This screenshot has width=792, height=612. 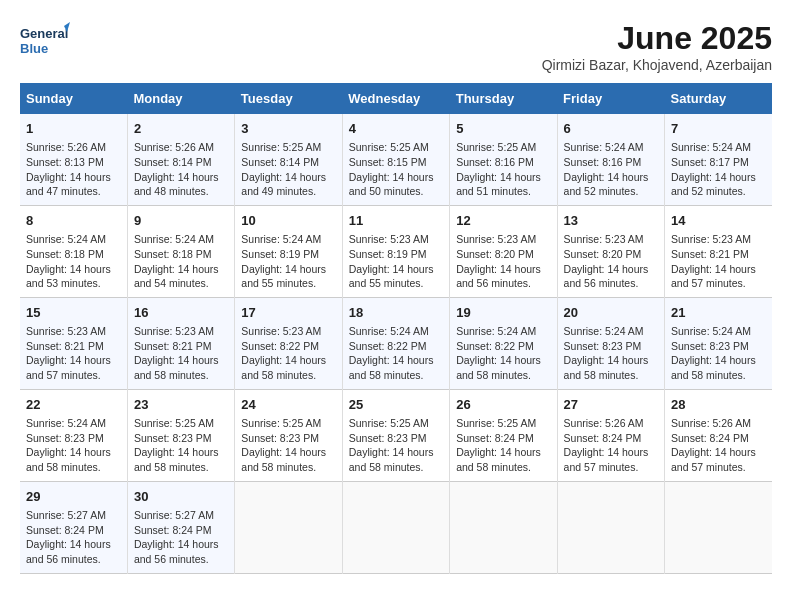 What do you see at coordinates (396, 313) in the screenshot?
I see `day-number: 18` at bounding box center [396, 313].